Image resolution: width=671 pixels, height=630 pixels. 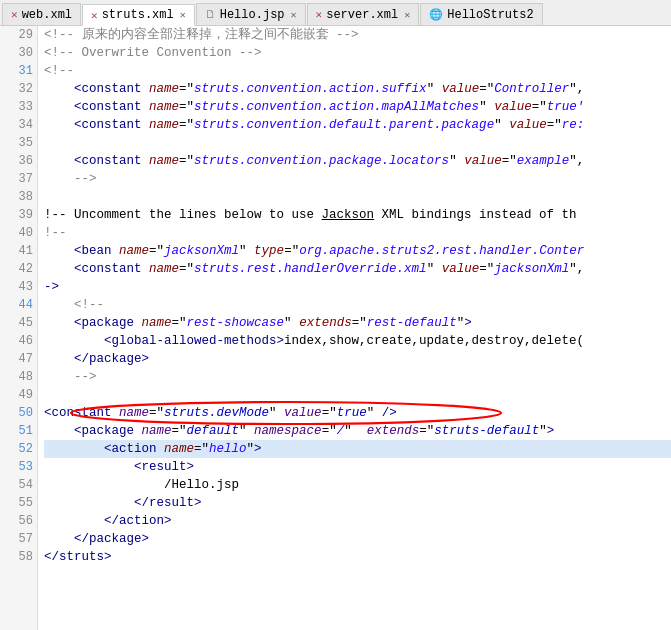 What do you see at coordinates (18, 161) in the screenshot?
I see `ln-36: 36` at bounding box center [18, 161].